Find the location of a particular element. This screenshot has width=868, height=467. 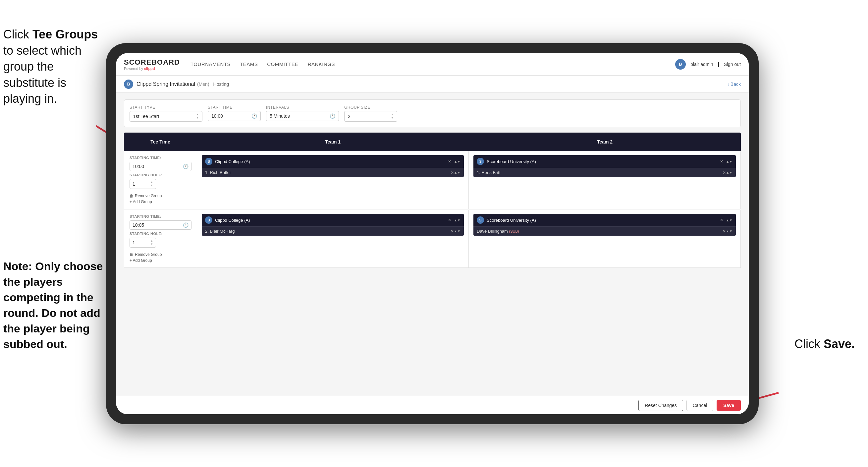

tee-side-2: STARTING TIME: 10:05 🕐 STARTING HOLE: 1 … is located at coordinates (161, 239).